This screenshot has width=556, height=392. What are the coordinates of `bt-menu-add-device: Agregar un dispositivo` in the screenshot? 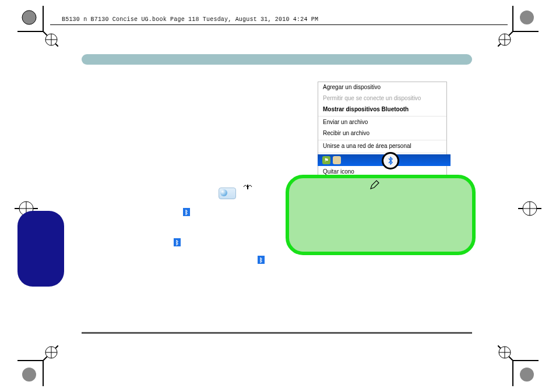 It's located at (382, 87).